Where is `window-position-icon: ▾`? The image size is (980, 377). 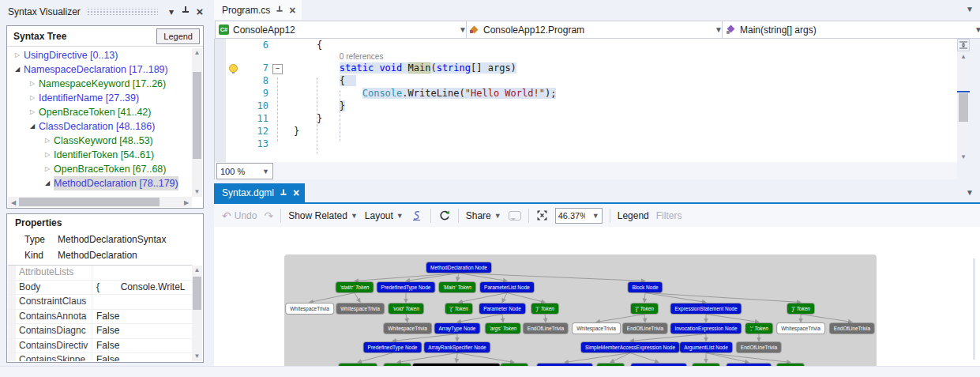
window-position-icon: ▾ is located at coordinates (171, 12).